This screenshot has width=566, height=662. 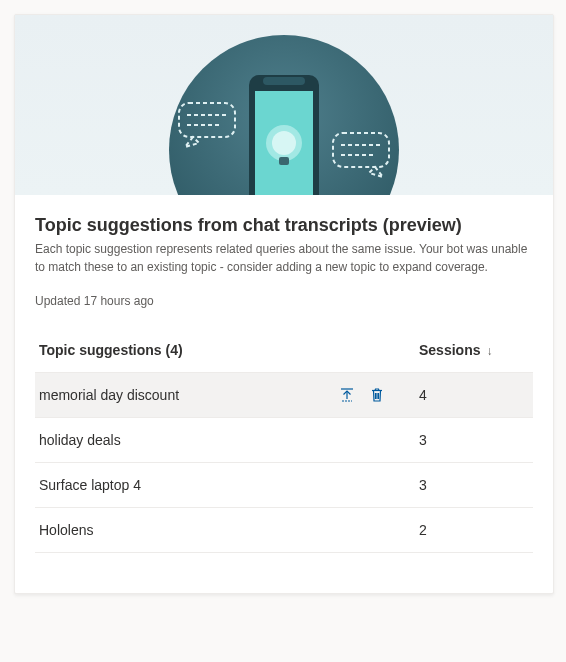 I want to click on suggestion-name: Surface laptop 4, so click(x=90, y=485).